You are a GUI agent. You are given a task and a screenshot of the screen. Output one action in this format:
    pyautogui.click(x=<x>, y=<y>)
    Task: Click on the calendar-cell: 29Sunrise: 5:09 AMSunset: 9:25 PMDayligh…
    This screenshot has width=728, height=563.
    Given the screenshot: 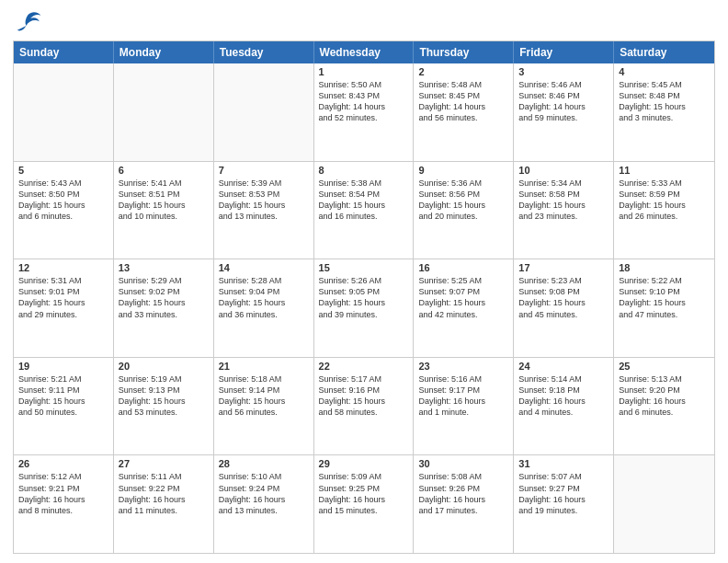 What is the action you would take?
    pyautogui.click(x=364, y=504)
    